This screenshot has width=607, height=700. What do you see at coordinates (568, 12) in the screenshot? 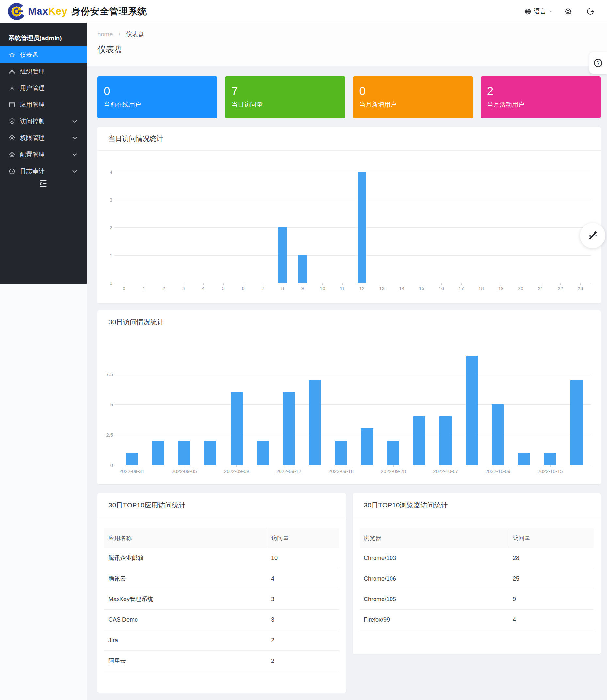
I see `settings-gear-icon` at bounding box center [568, 12].